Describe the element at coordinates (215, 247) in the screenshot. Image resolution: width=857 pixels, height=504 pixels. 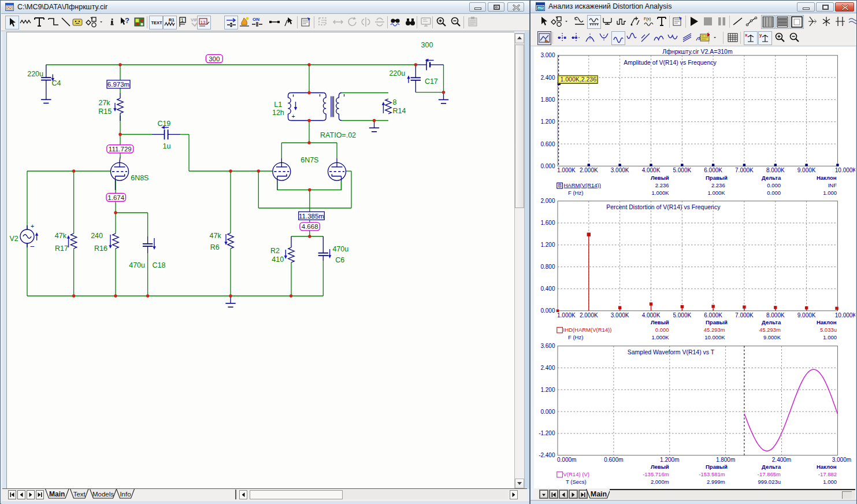
I see `svg-text: R6` at that location.